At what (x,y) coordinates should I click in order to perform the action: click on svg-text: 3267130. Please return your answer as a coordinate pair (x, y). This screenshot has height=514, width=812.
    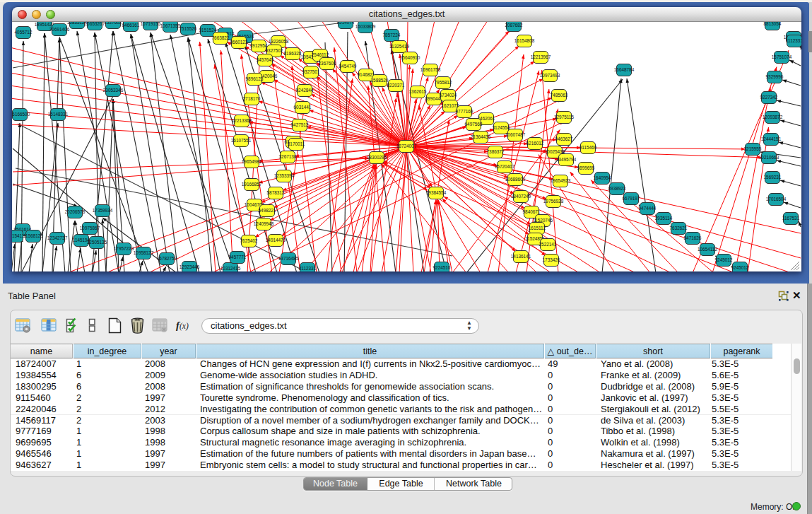
    Looking at the image, I should click on (288, 157).